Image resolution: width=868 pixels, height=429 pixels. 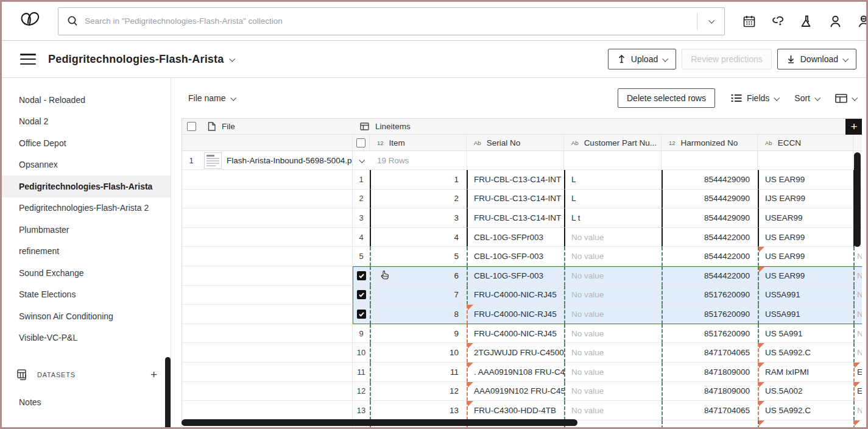 What do you see at coordinates (515, 411) in the screenshot?
I see `cell-serial-no: FRU-C4300-HDD-4TB` at bounding box center [515, 411].